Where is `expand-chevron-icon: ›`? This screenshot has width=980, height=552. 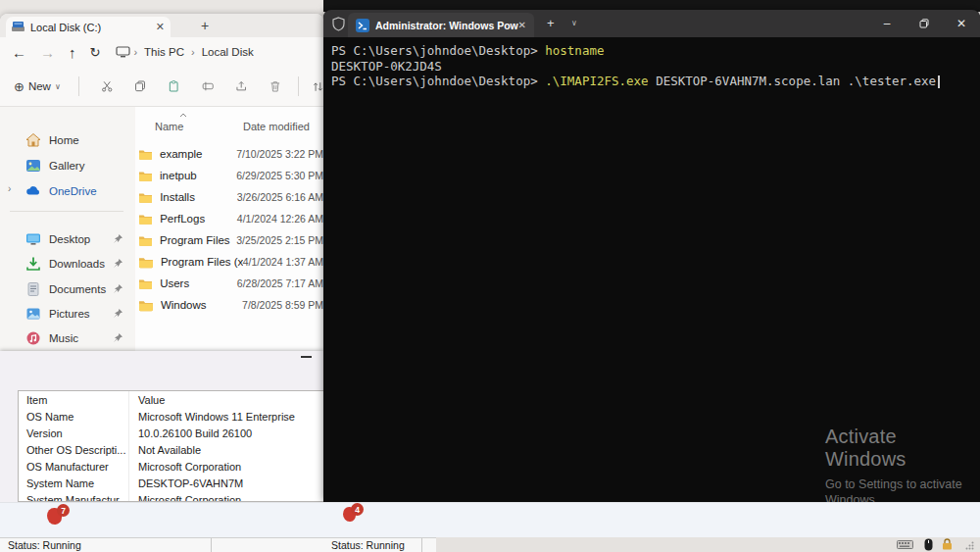 expand-chevron-icon: › is located at coordinates (10, 188).